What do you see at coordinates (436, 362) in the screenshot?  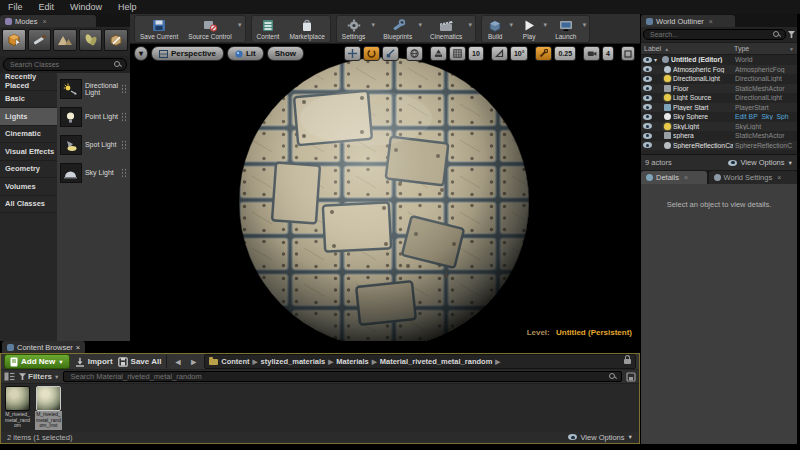 I see `breadcrumb-material-riveted-metal-random: Material_riveted_metal_random` at bounding box center [436, 362].